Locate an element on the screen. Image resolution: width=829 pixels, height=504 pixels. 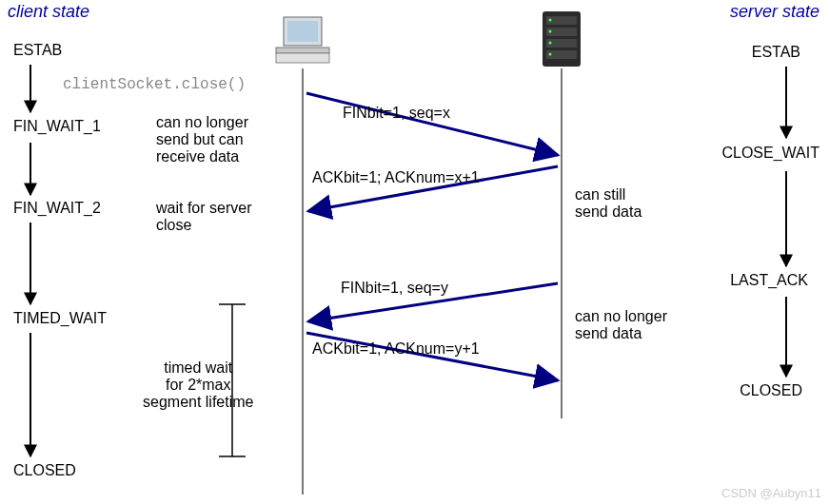
server-state-closewait: CLOSE_WAIT is located at coordinates (771, 153).